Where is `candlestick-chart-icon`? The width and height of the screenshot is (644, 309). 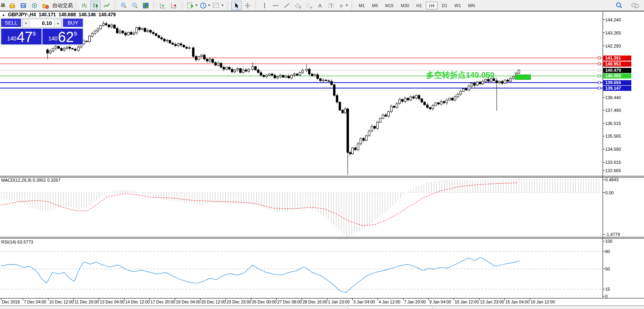
candlestick-chart-icon is located at coordinates (95, 6).